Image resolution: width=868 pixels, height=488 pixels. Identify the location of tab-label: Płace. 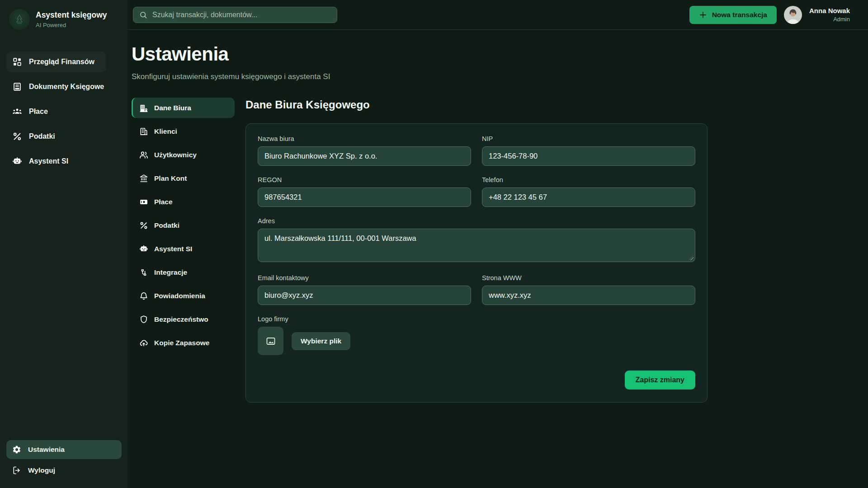
(164, 202).